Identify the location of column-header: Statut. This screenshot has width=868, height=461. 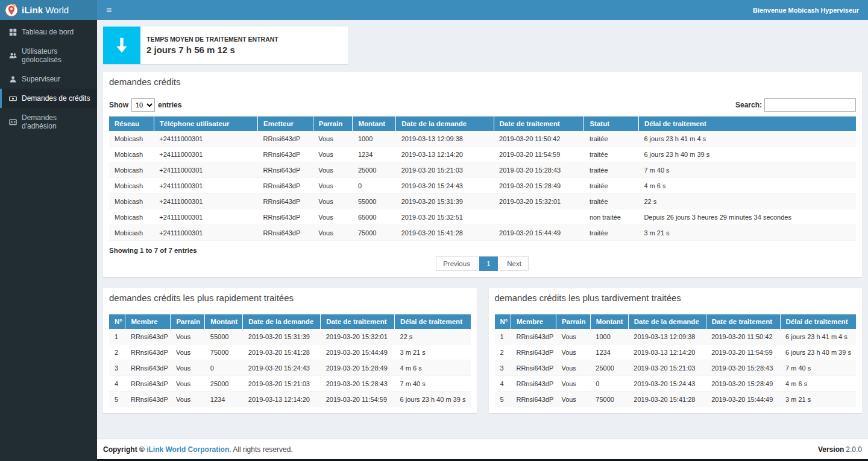
(611, 124).